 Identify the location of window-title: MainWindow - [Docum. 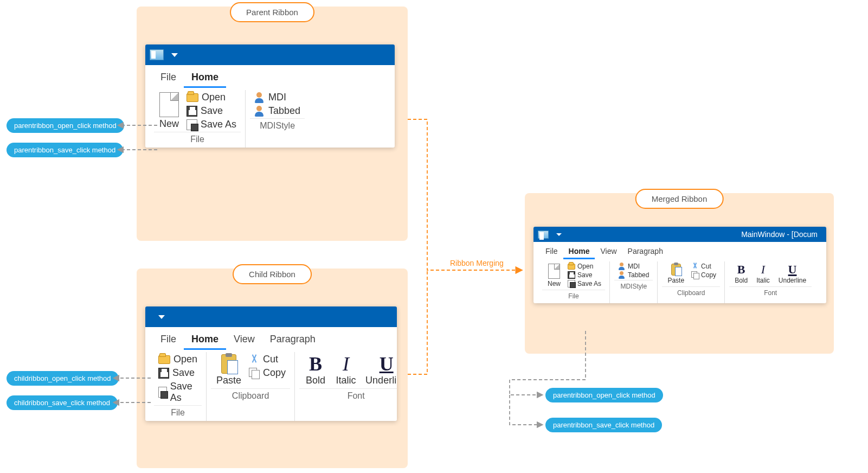
(780, 234).